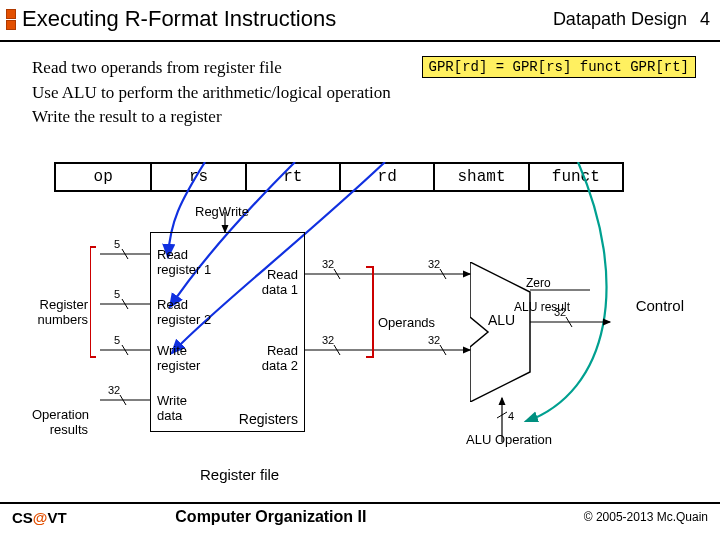  Describe the element at coordinates (511, 416) in the screenshot. I see `svg-text: 4` at that location.